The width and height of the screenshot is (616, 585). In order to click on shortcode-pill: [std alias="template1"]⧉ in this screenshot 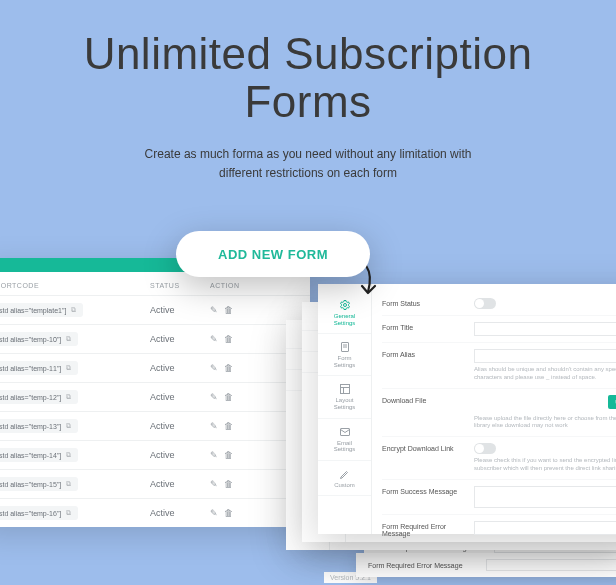, I will do `click(42, 310)`.